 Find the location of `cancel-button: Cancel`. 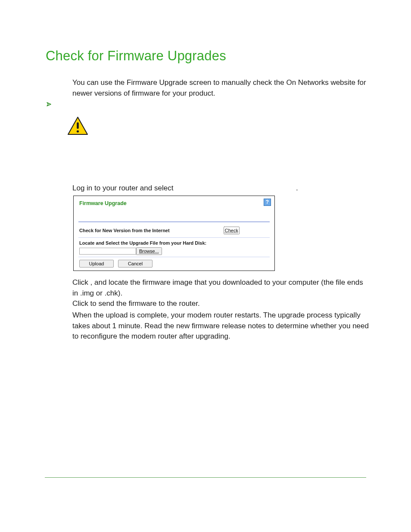

cancel-button: Cancel is located at coordinates (135, 264).